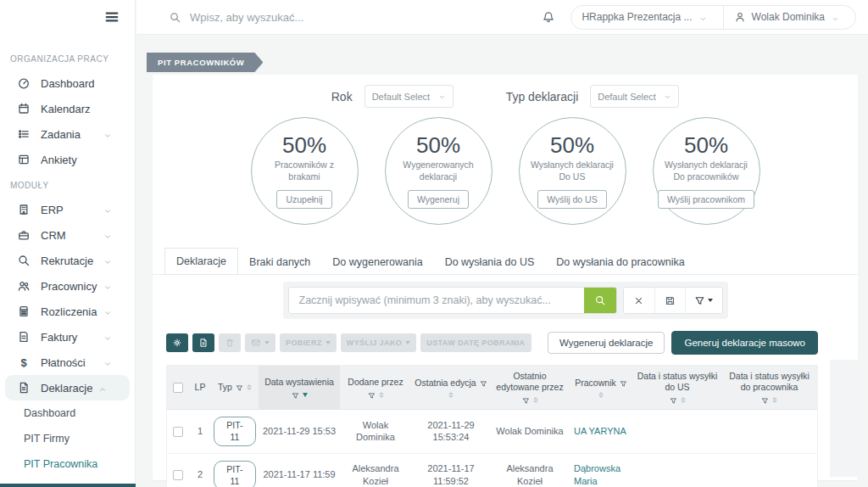 The height and width of the screenshot is (487, 868). What do you see at coordinates (68, 388) in the screenshot?
I see `sidebar-item-deklaracje: Deklaracje` at bounding box center [68, 388].